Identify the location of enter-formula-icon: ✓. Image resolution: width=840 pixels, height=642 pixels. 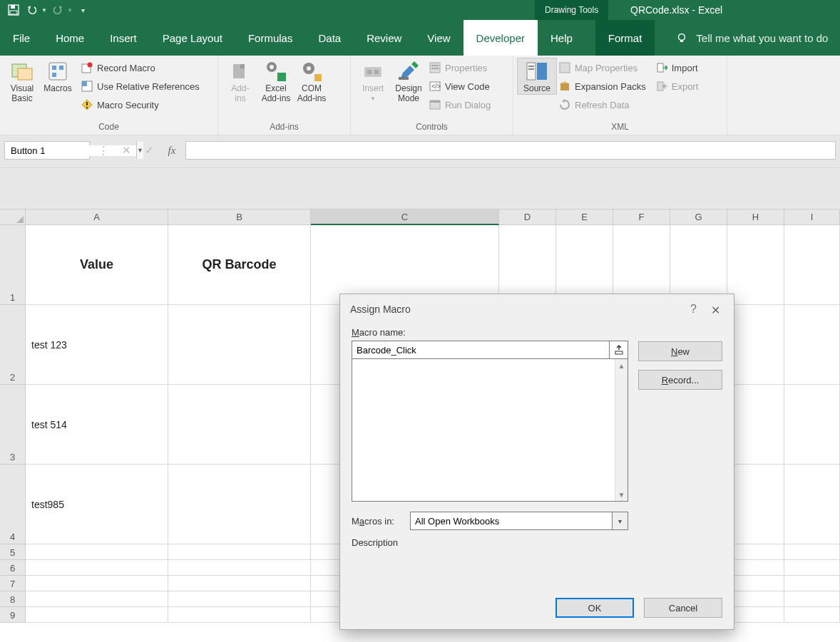
(149, 150).